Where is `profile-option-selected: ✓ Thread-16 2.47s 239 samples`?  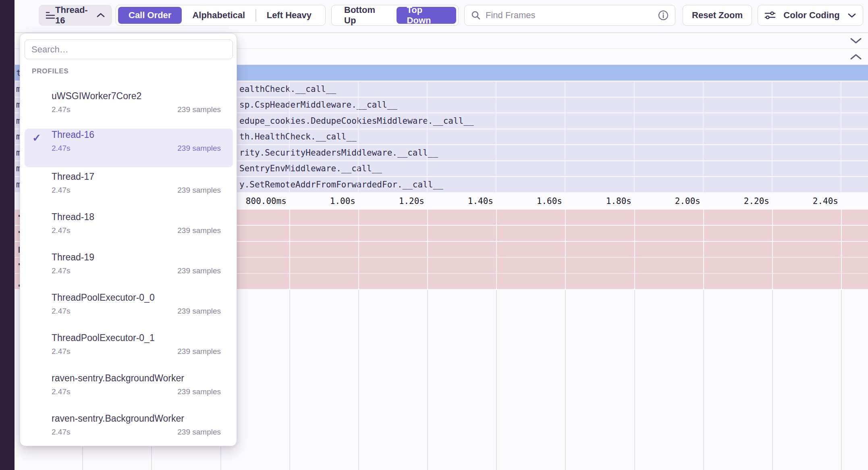 profile-option-selected: ✓ Thread-16 2.47s 239 samples is located at coordinates (129, 148).